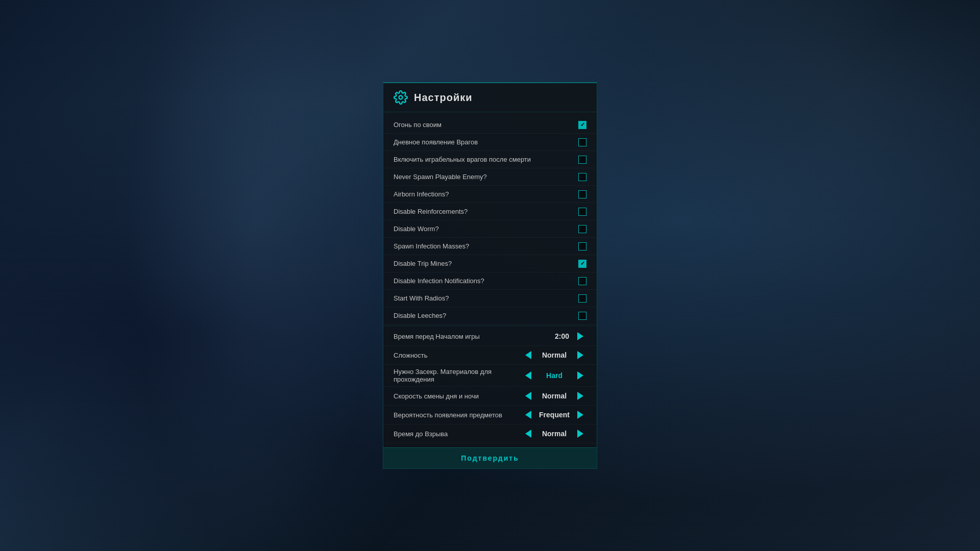 The height and width of the screenshot is (551, 980). I want to click on disable-infection-notif-label: Disable Infection Notifications?, so click(486, 281).